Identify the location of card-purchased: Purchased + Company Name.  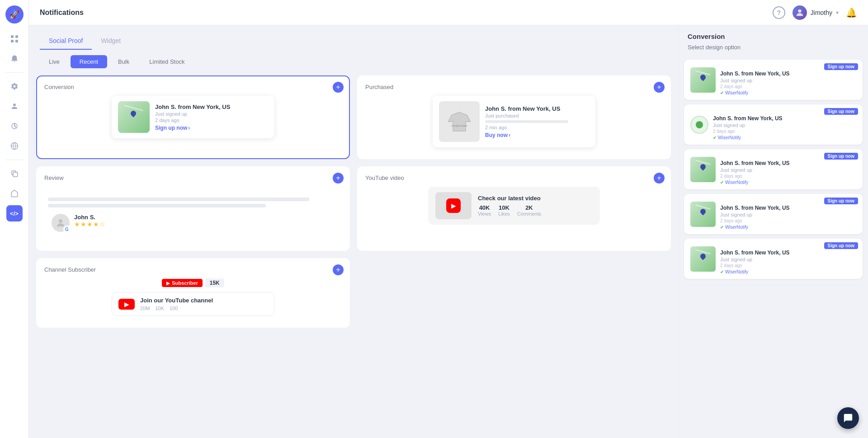
(514, 118).